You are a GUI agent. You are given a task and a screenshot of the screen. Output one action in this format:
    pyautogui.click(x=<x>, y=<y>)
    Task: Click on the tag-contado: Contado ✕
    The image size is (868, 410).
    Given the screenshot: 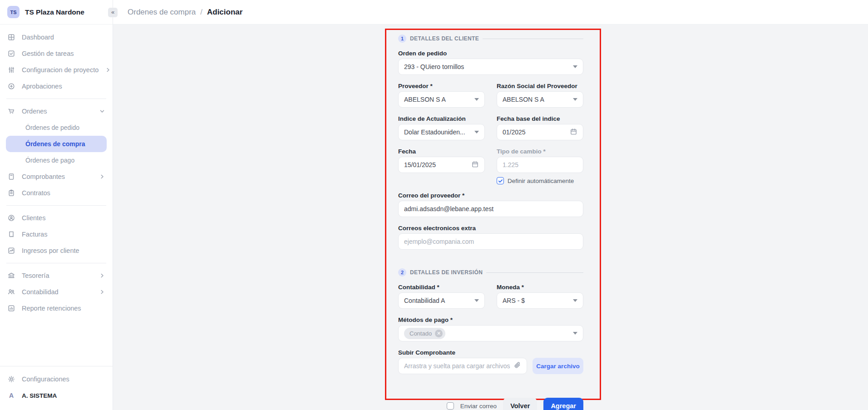 What is the action you would take?
    pyautogui.click(x=425, y=333)
    